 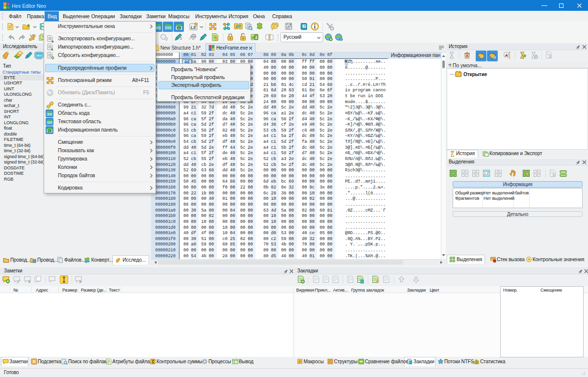 I want to click on svg-text: 0, so click(x=253, y=37).